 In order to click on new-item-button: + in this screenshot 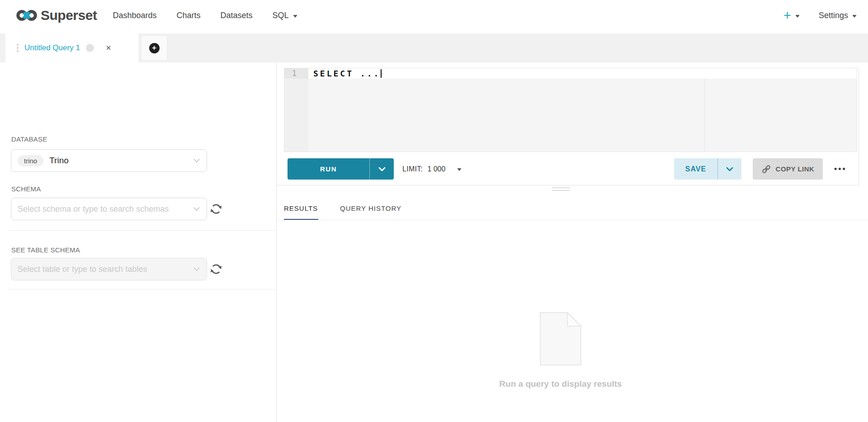, I will do `click(792, 15)`.